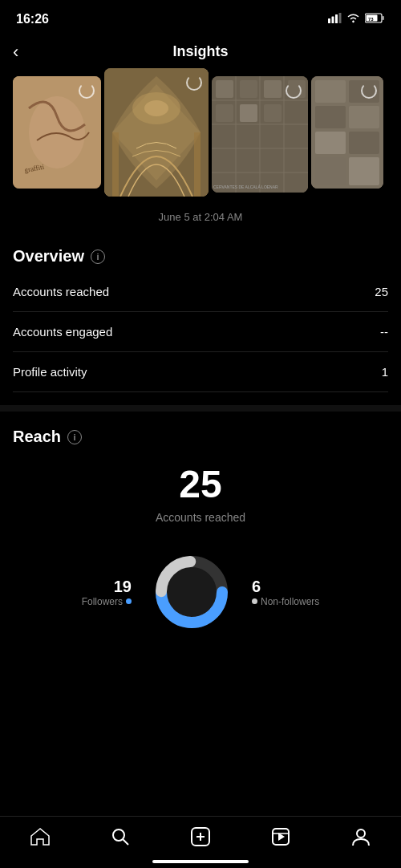 The height and width of the screenshot is (868, 401). Describe the element at coordinates (200, 436) in the screenshot. I see `reach-title: Reach i` at that location.